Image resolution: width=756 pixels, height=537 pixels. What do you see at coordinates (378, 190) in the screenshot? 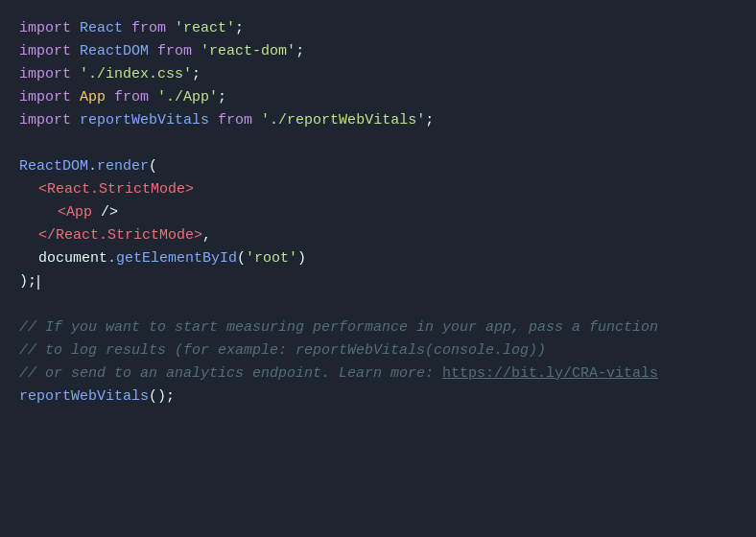
I see `code-line-8: <React.StrictMode>` at bounding box center [378, 190].